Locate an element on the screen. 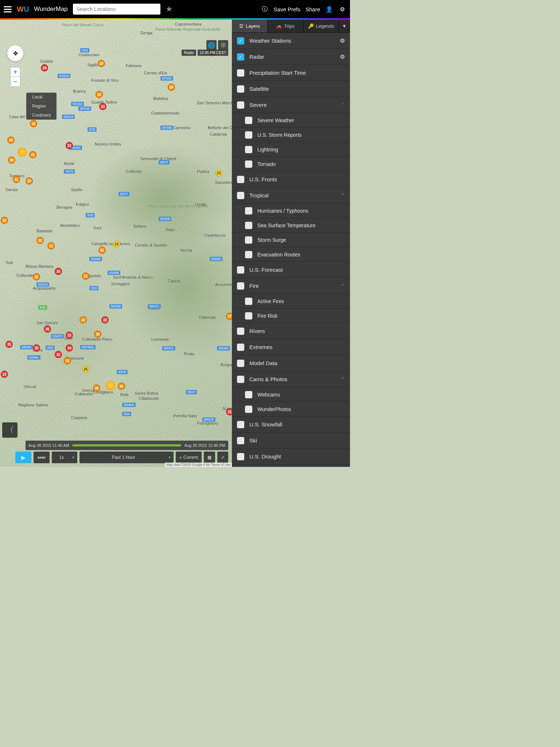  layer-row: Sea Surface Temperature is located at coordinates (291, 225).